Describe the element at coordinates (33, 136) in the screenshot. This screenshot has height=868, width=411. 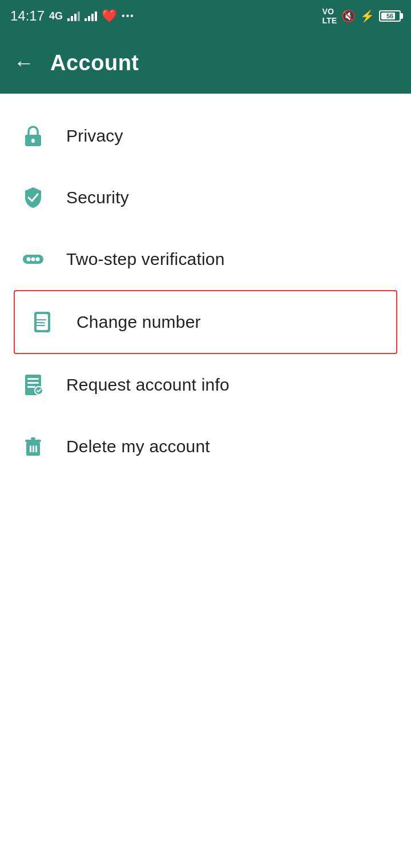
I see `lock-icon` at that location.